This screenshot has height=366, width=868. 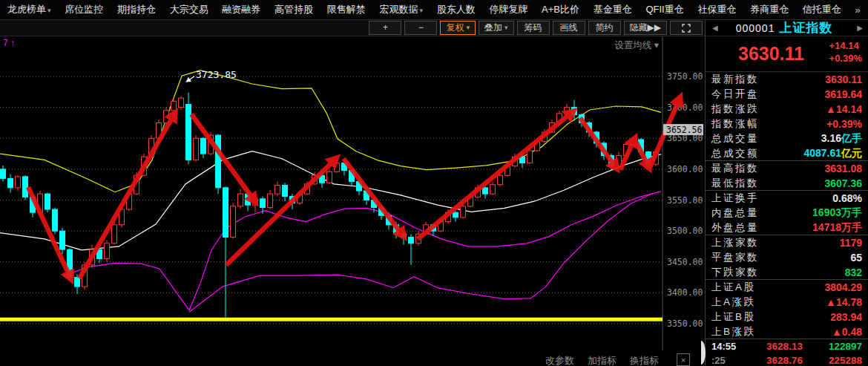 I want to click on menu-item-信托重仓: 信托重仓, so click(x=822, y=10).